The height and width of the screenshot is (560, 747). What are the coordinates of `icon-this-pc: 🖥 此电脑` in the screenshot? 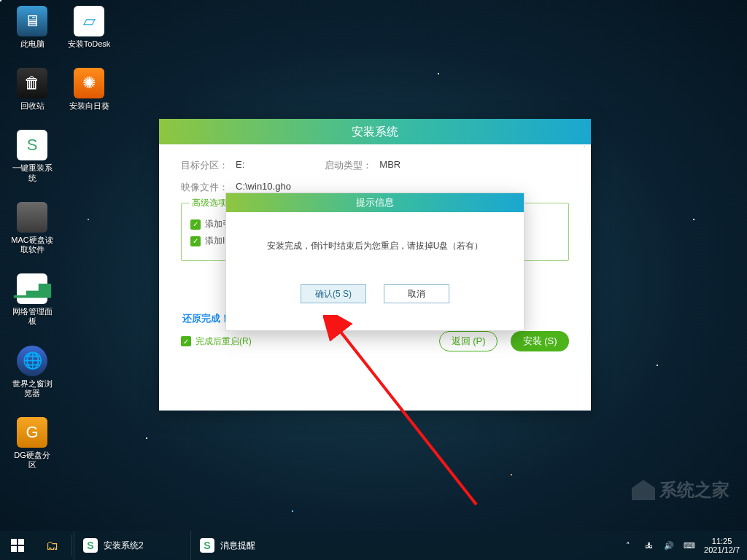 It's located at (32, 28).